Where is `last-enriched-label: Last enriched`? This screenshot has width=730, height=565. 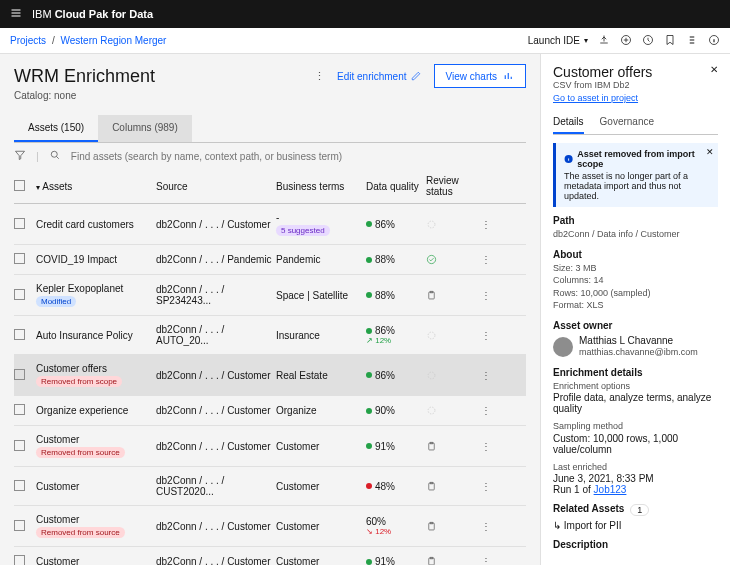
last-enriched-label: Last enriched is located at coordinates (636, 468).